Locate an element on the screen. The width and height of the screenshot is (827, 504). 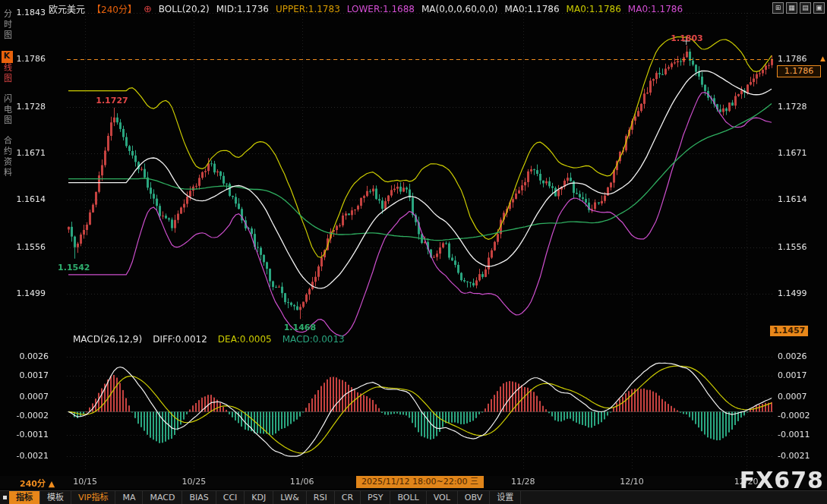
x-axis-tick: 12/10 is located at coordinates (632, 481).